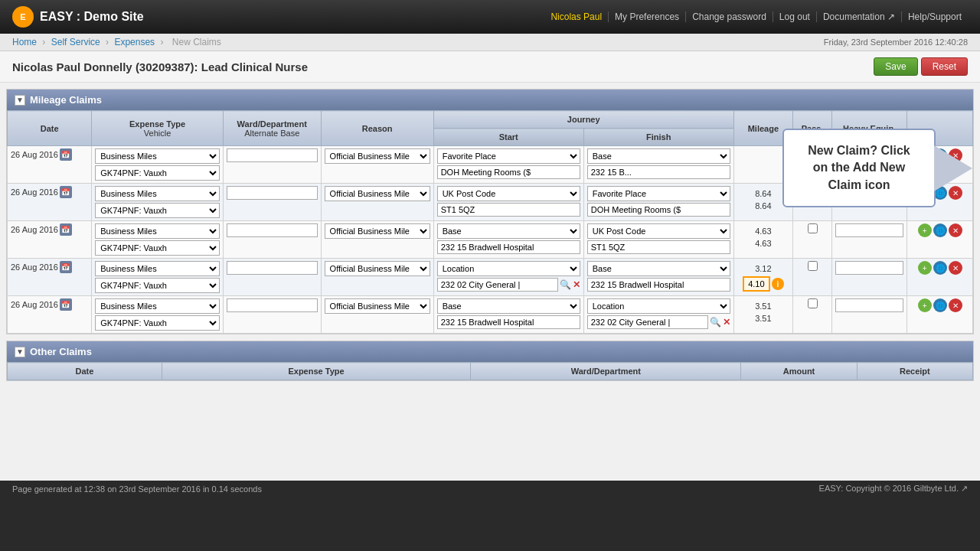 The width and height of the screenshot is (980, 551). I want to click on table-row: 26 Aug 2016 📅 Business Miles GK74PNF: Va…, so click(490, 240).